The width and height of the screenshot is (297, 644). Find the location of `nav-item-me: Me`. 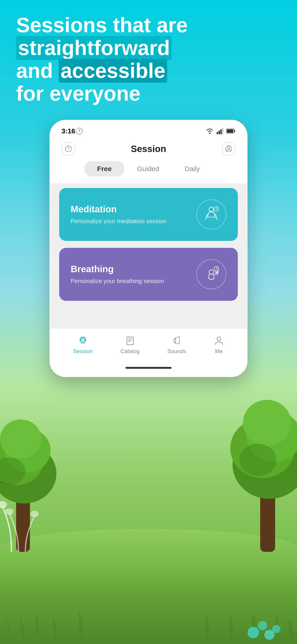

nav-item-me: Me is located at coordinates (219, 345).